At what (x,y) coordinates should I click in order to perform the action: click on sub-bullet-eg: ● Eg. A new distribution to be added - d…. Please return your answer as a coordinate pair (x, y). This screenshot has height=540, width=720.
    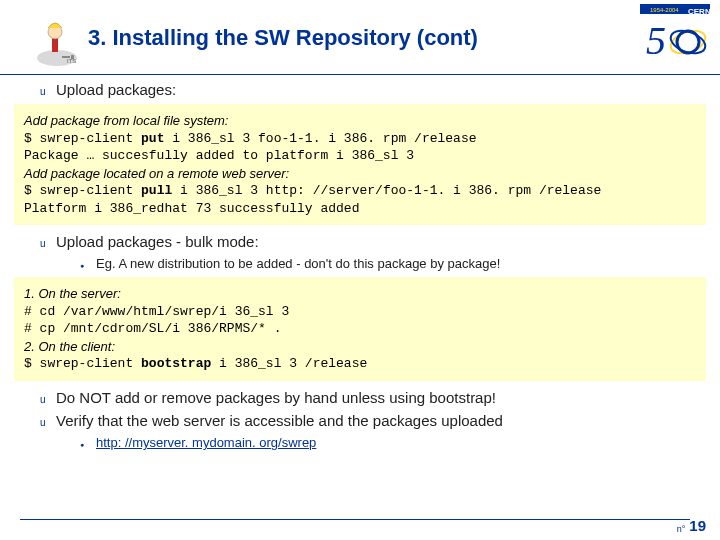
    Looking at the image, I should click on (390, 264).